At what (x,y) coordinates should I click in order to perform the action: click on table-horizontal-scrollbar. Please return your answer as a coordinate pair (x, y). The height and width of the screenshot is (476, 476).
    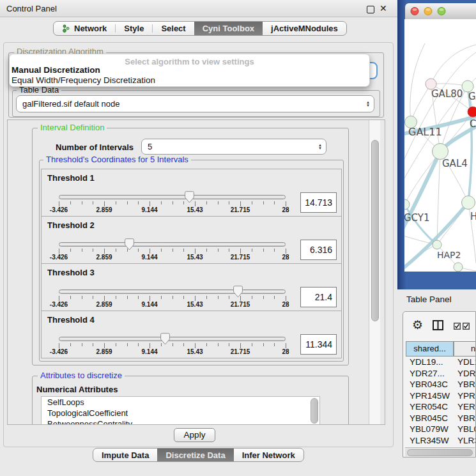
    Looking at the image, I should click on (440, 452).